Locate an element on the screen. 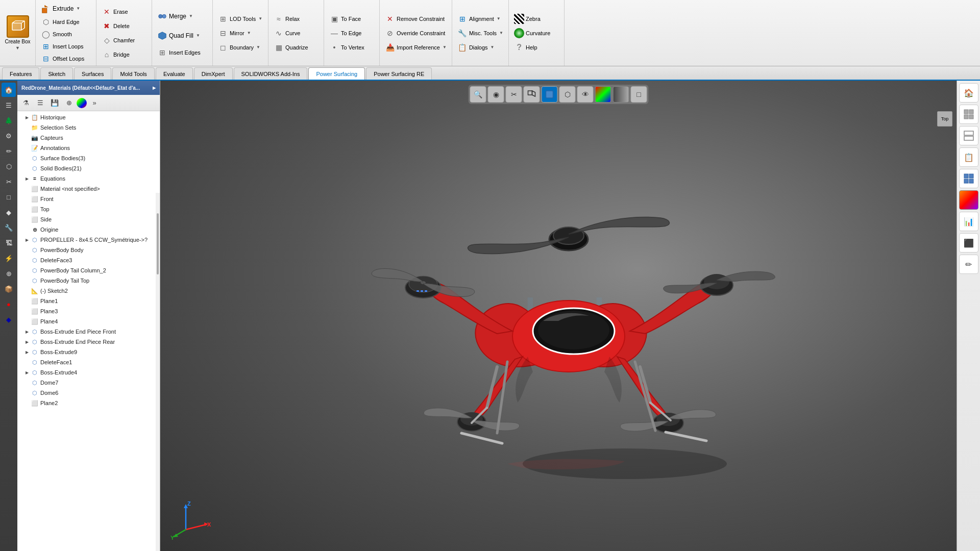 This screenshot has width=980, height=551. merge-button: Merge ▼ is located at coordinates (182, 16).